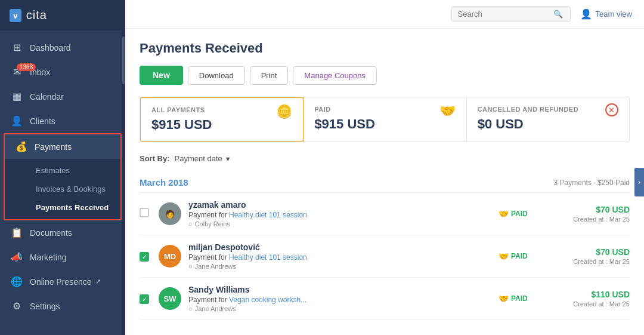 Image resolution: width=644 pixels, height=335 pixels. Describe the element at coordinates (594, 294) in the screenshot. I see `amount-value-3: $110 USD` at that location.